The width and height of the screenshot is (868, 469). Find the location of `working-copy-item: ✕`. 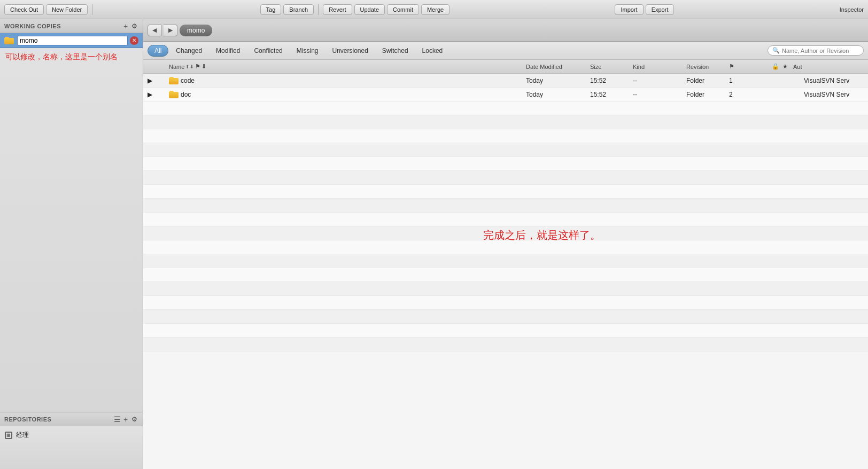

working-copy-item: ✕ is located at coordinates (72, 41).